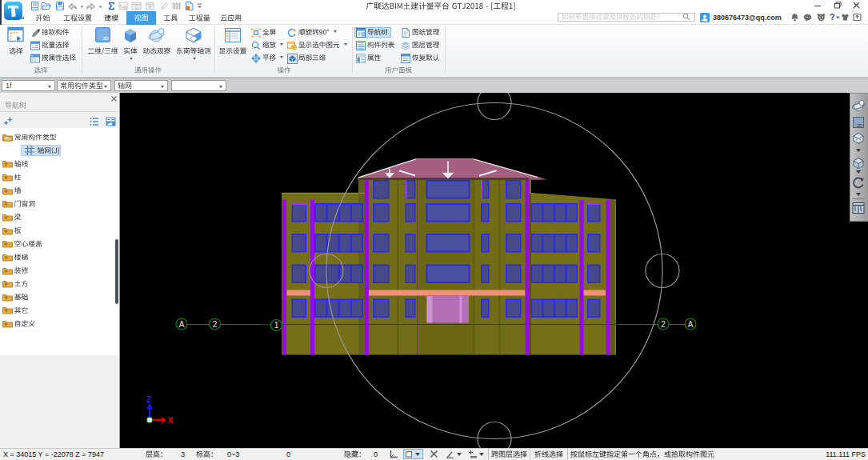  Describe the element at coordinates (277, 325) in the screenshot. I see `svg-text: 1` at that location.